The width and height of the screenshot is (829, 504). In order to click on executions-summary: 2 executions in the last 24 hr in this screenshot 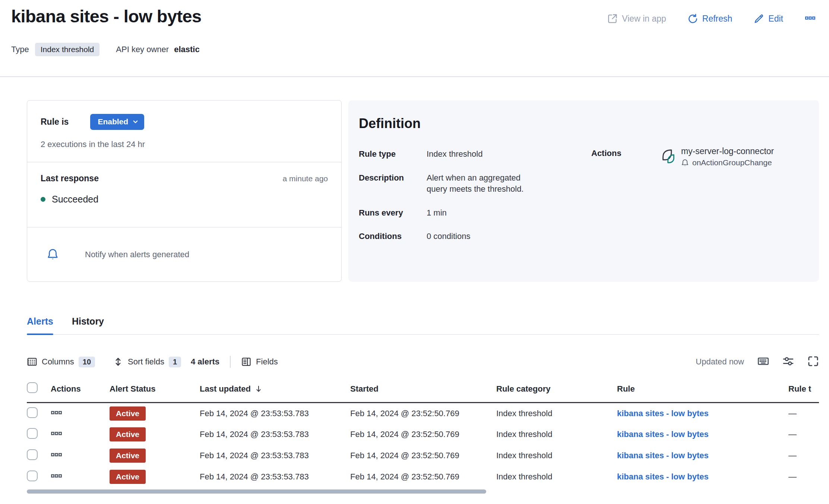, I will do `click(184, 144)`.